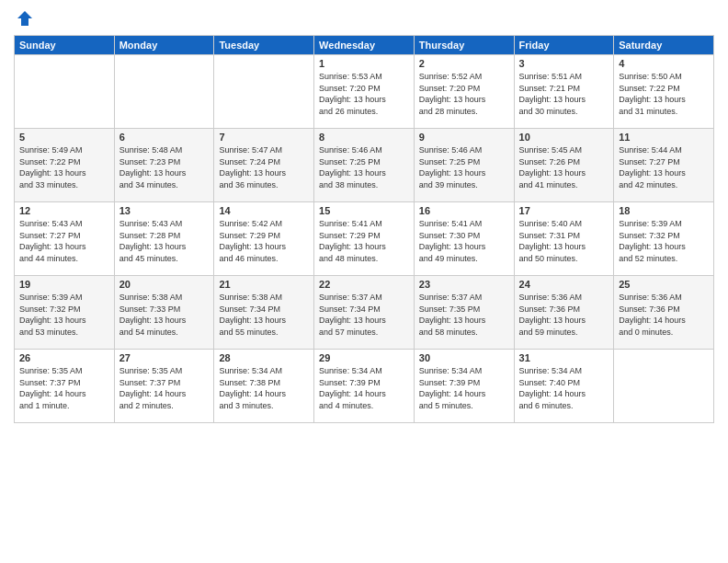  I want to click on day-number: 27, so click(165, 358).